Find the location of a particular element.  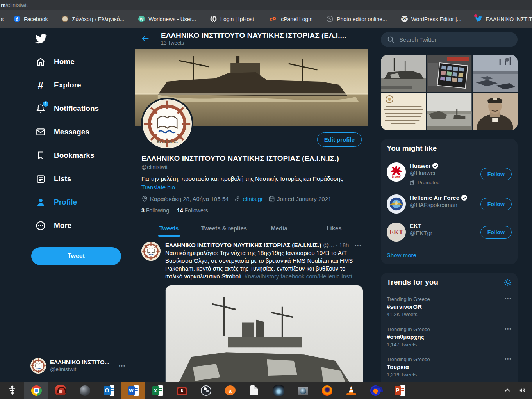

bookmark-worldnews: Worldnews - User... is located at coordinates (167, 19).